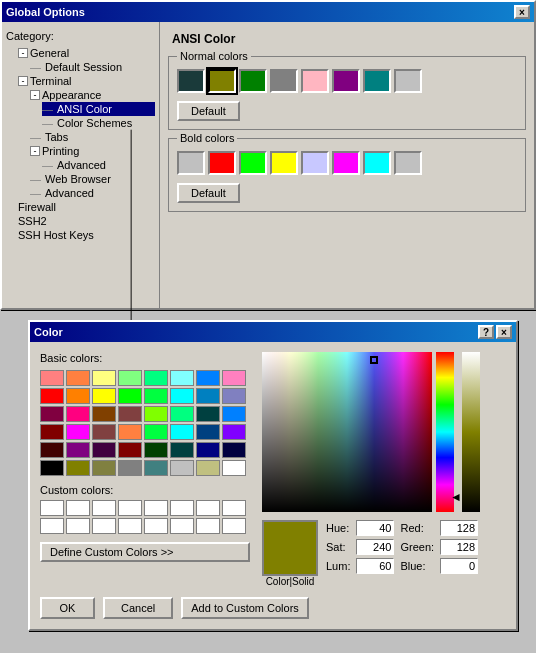 This screenshot has width=536, height=653. I want to click on sat-input, so click(375, 547).